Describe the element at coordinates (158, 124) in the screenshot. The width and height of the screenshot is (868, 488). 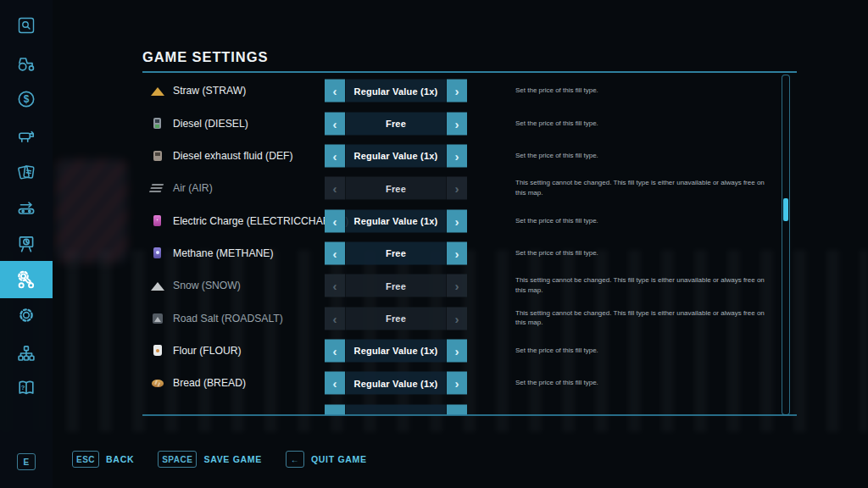
I see `diesel-icon` at that location.